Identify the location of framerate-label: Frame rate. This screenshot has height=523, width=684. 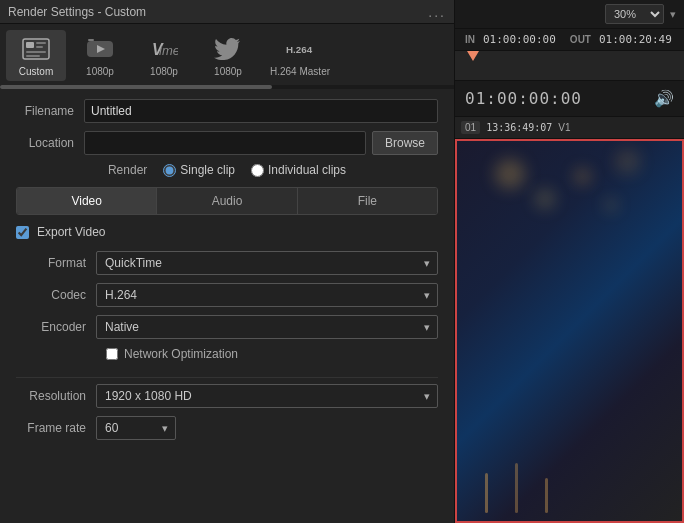
(56, 428).